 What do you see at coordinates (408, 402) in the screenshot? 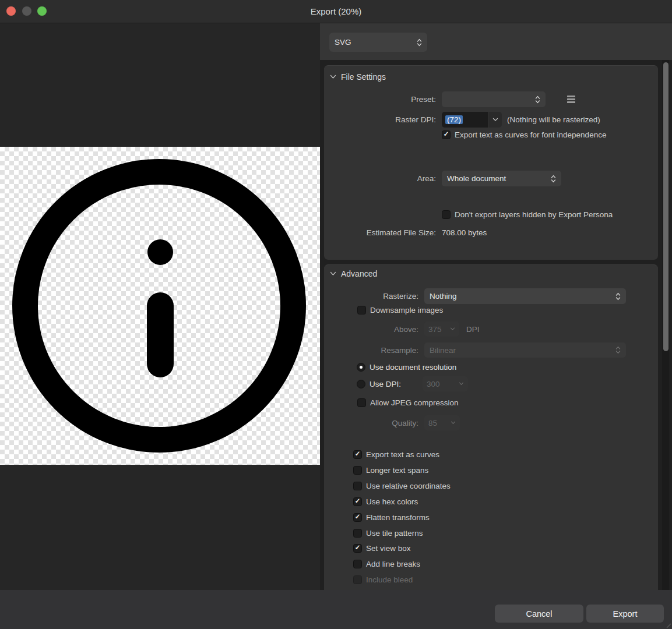
I see `jpeg-compression-row: Allow JPEG compression` at bounding box center [408, 402].